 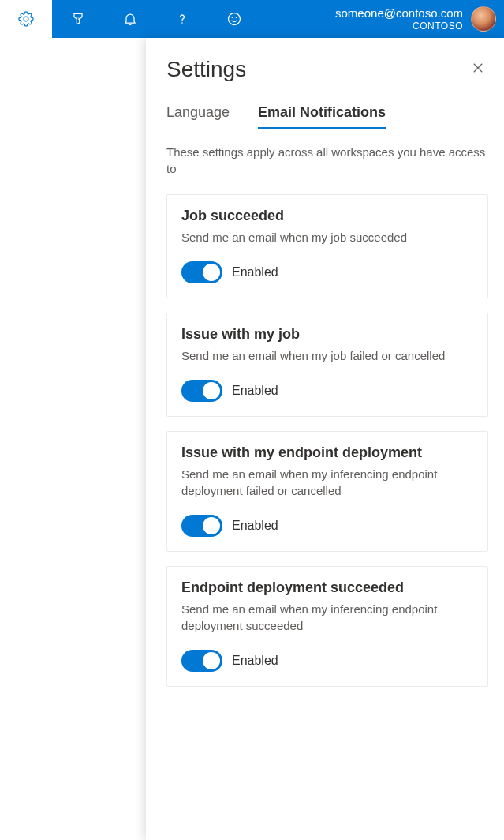 What do you see at coordinates (202, 661) in the screenshot?
I see `toggle-endpoint-succeeded` at bounding box center [202, 661].